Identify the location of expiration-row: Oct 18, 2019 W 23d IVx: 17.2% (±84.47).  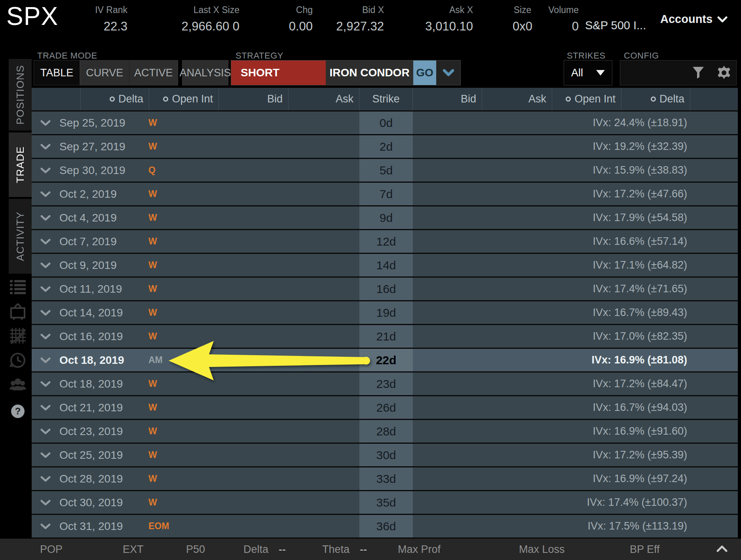
(385, 384).